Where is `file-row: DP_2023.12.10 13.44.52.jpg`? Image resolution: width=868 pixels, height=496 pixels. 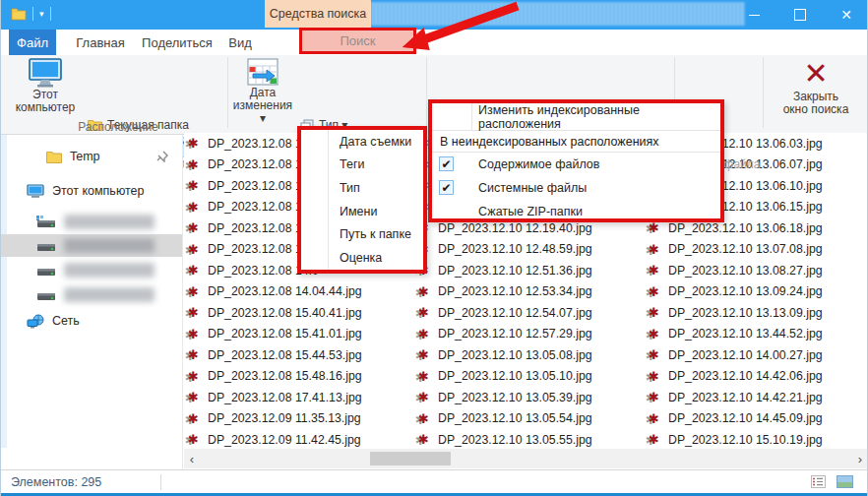 file-row: DP_2023.12.10 13.44.52.jpg is located at coordinates (758, 335).